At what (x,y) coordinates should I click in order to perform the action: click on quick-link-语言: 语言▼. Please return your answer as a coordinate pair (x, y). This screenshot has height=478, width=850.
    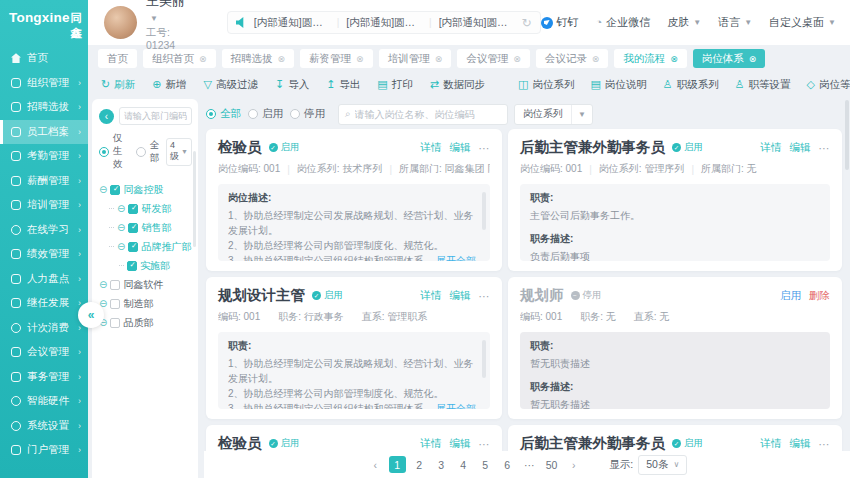
    Looking at the image, I should click on (735, 22).